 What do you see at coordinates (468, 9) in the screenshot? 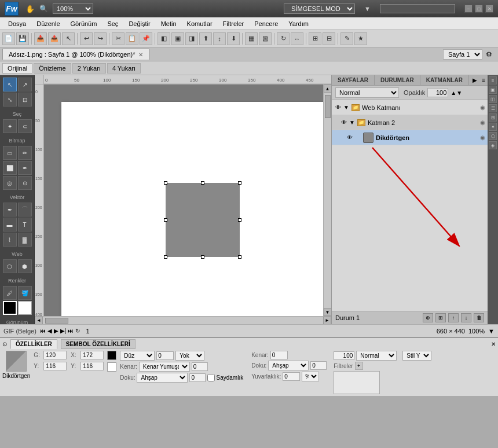
I see `minimize-button: −` at bounding box center [468, 9].